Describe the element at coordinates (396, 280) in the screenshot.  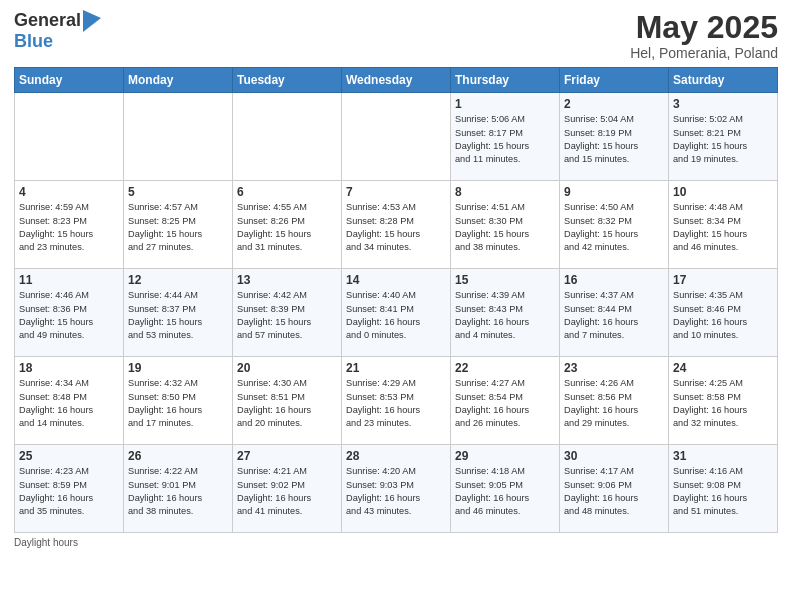
I see `day-number: 14` at that location.